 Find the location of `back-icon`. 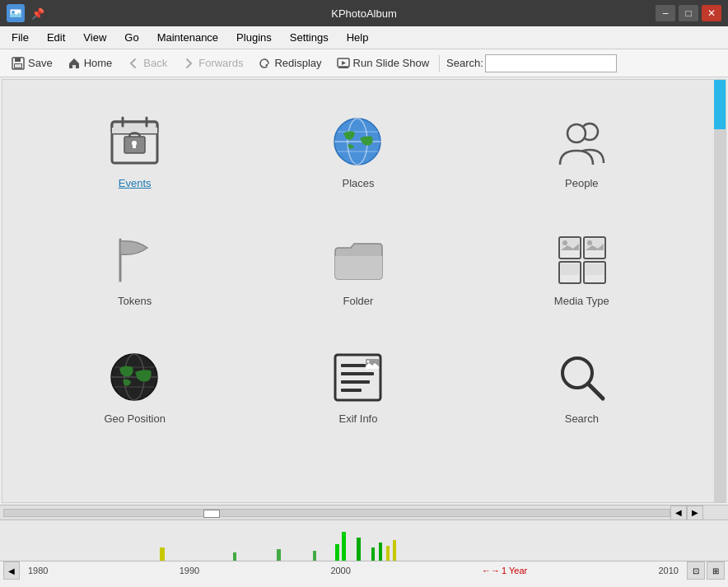

back-icon is located at coordinates (133, 63).